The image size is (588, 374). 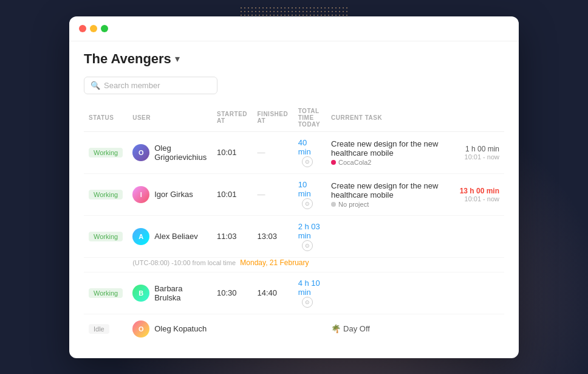 What do you see at coordinates (477, 149) in the screenshot?
I see `time-right-value: 1 h 00 min` at bounding box center [477, 149].